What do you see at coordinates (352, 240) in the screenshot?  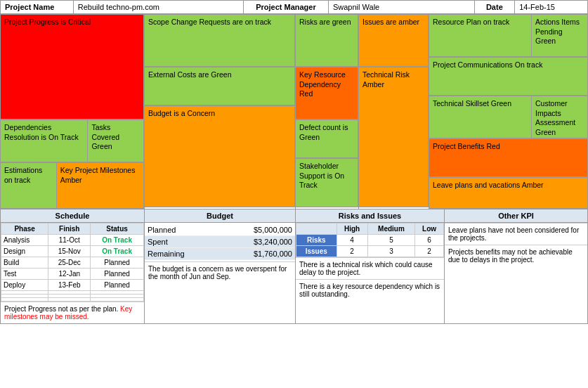 I see `risks-high: 4` at bounding box center [352, 240].